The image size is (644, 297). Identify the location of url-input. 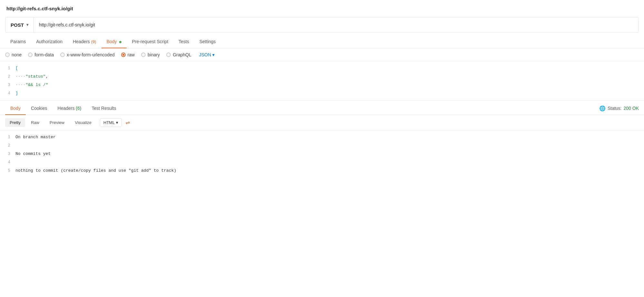
(336, 25).